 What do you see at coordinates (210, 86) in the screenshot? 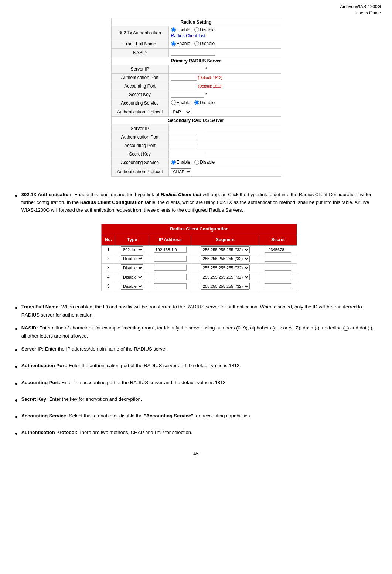
I see `primary-acct-port-hint: (Default: 1813)` at bounding box center [210, 86].